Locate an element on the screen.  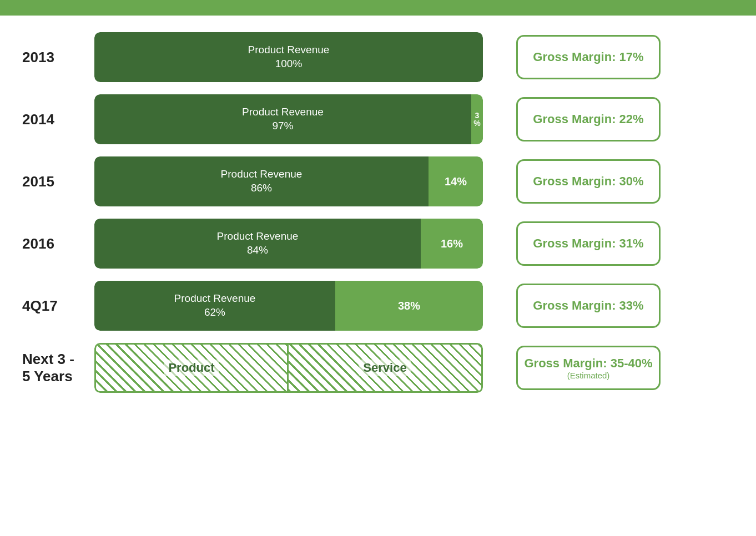
gross-margin-text-2015: Gross Margin: 30% is located at coordinates (588, 181).